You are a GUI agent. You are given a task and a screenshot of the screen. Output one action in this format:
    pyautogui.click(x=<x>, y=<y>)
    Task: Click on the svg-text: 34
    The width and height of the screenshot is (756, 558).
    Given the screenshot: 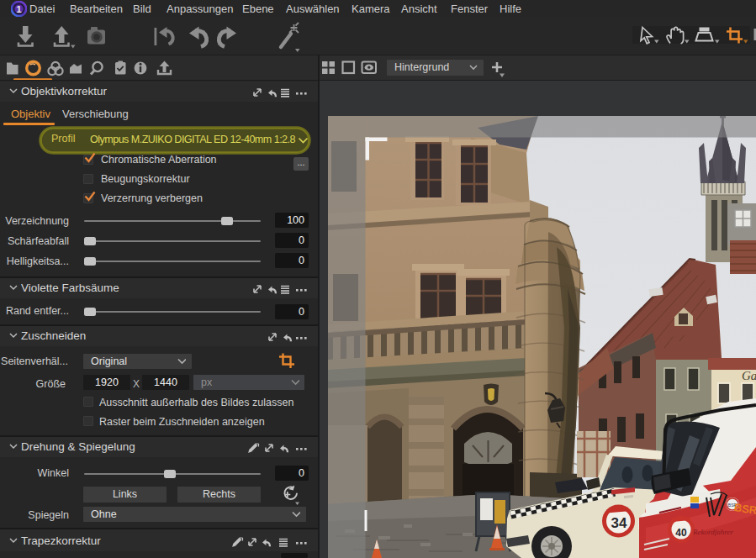 What is the action you would take?
    pyautogui.click(x=619, y=523)
    